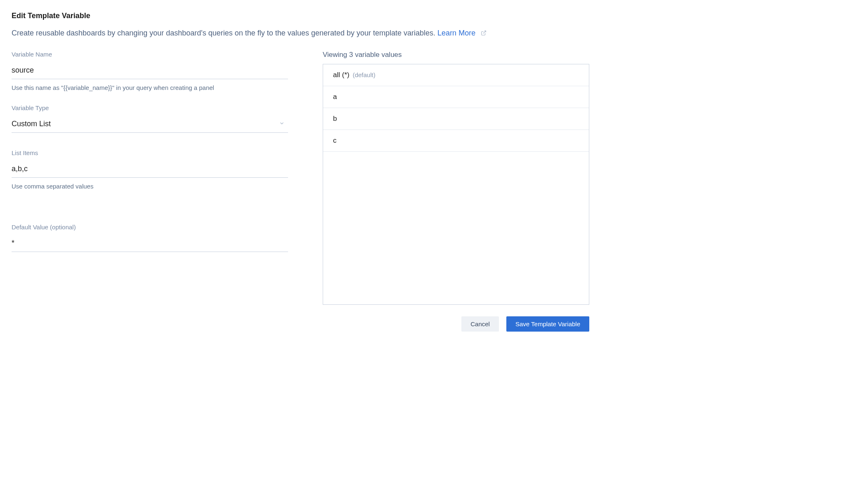 The height and width of the screenshot is (504, 860). Describe the element at coordinates (480, 324) in the screenshot. I see `cancel-button: Cancel` at that location.